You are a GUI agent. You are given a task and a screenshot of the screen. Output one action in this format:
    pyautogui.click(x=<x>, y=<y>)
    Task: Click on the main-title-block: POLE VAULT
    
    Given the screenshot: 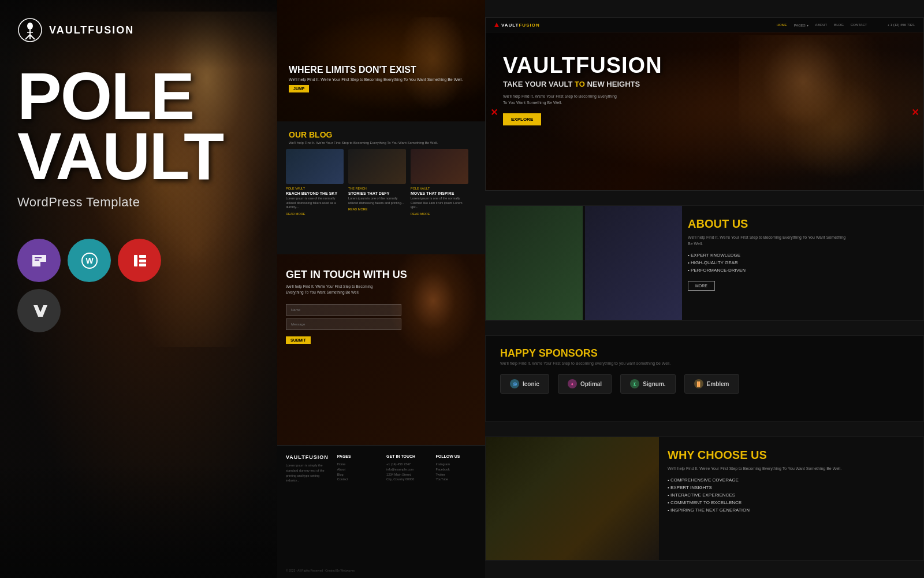 What is the action you would take?
    pyautogui.click(x=141, y=126)
    